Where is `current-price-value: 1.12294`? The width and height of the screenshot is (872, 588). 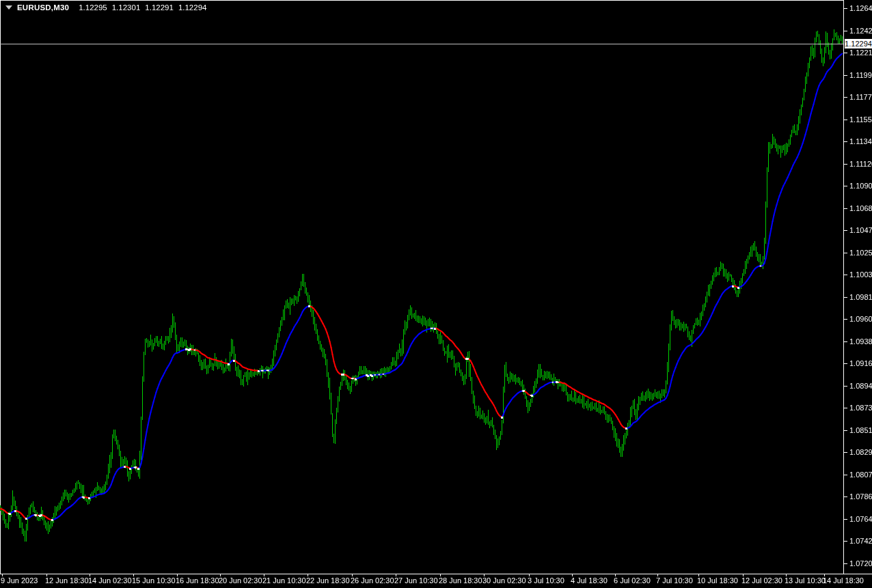
current-price-value: 1.12294 is located at coordinates (858, 44).